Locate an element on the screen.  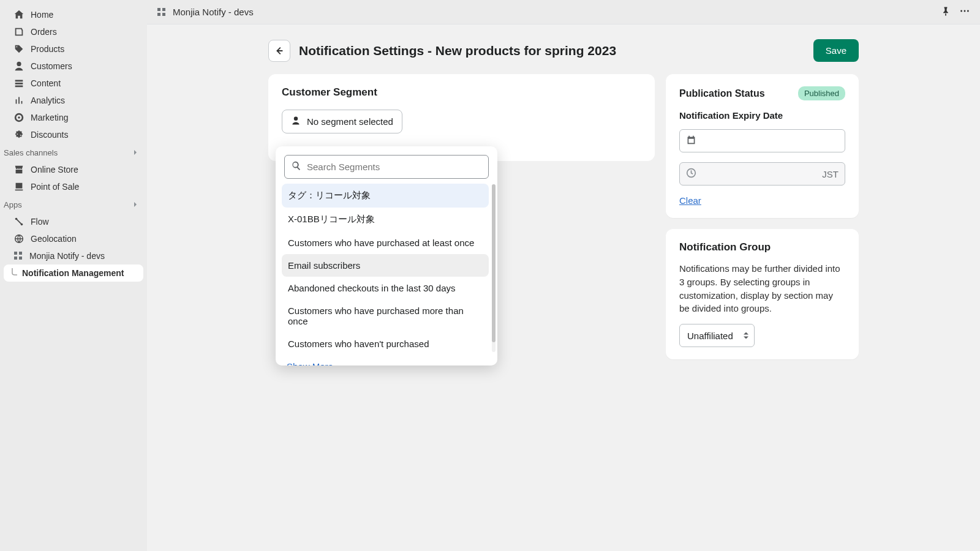
person-icon is located at coordinates (296, 121).